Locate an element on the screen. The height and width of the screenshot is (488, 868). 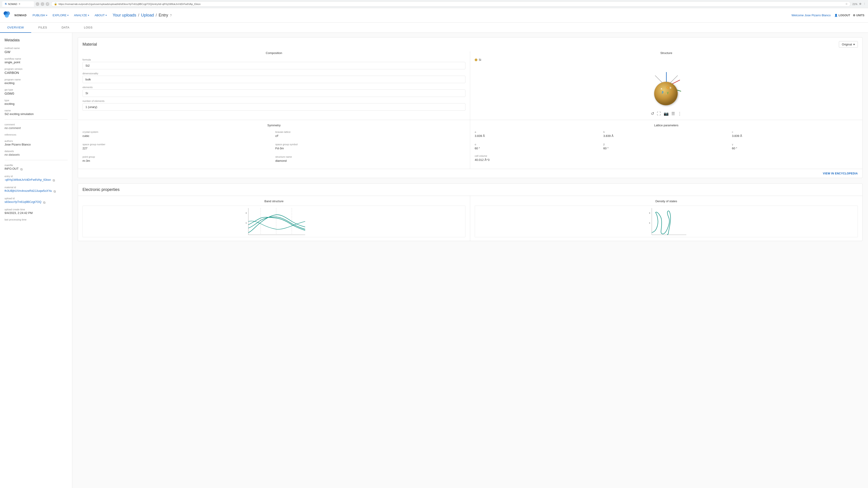
breadcrumb-upload: Upload is located at coordinates (148, 15).